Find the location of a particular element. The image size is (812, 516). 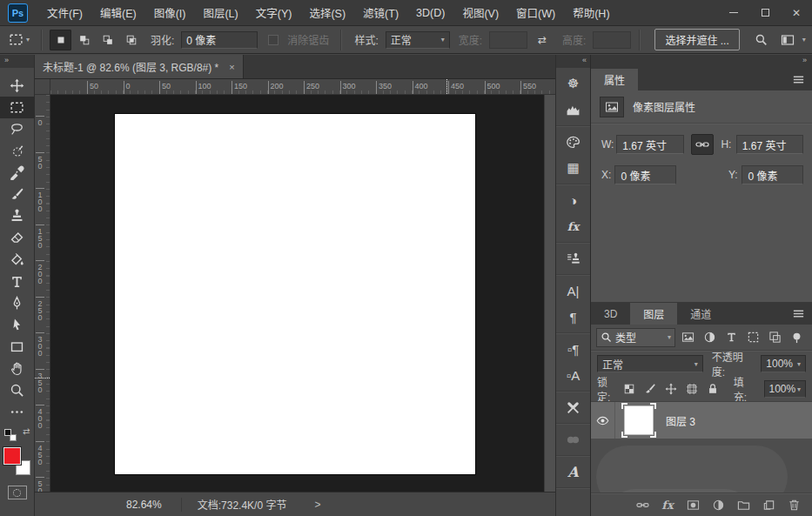

clone-source-icon is located at coordinates (573, 258).